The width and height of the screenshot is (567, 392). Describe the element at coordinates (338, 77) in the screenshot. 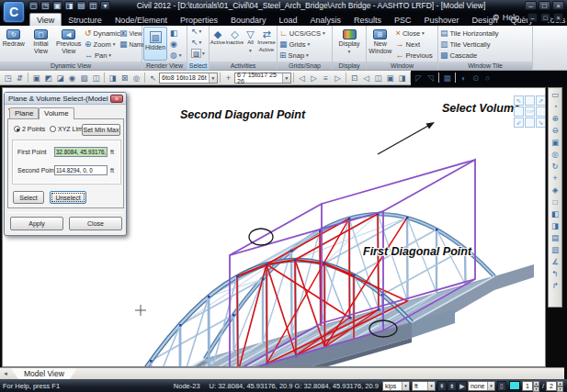

I see `active-identity-icon: ▷` at that location.